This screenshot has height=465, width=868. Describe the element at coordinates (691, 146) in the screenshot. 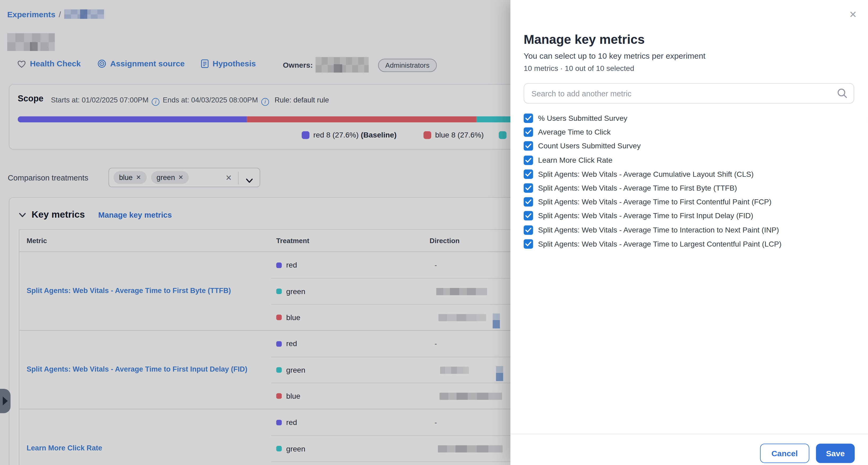

I see `metric-option: Count Users Submitted Survey` at that location.